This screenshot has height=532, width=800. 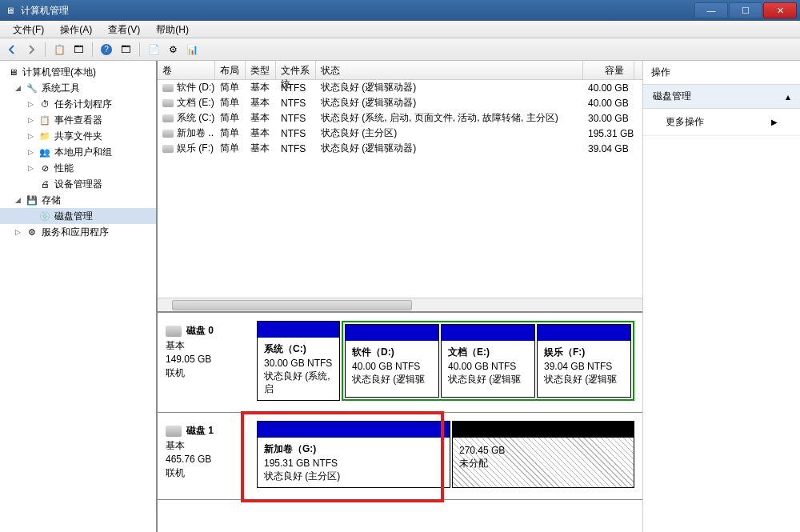 I want to click on back-button, so click(x=12, y=50).